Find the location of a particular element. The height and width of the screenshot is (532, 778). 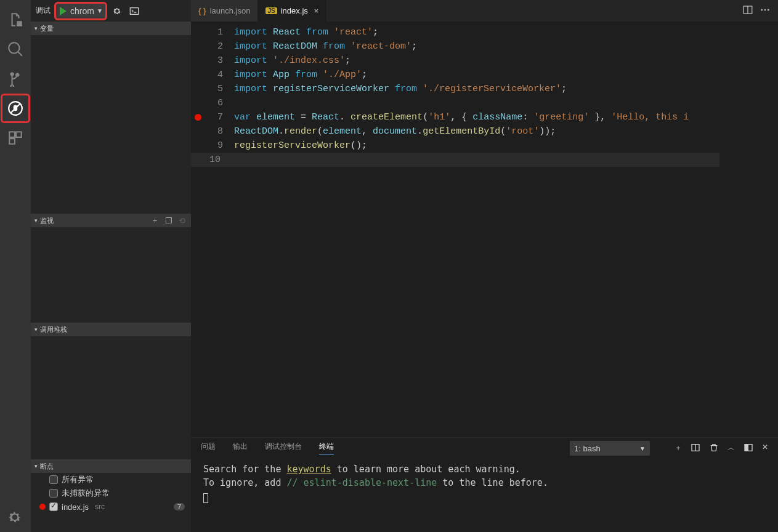

activity-explorer is located at coordinates (15, 20).